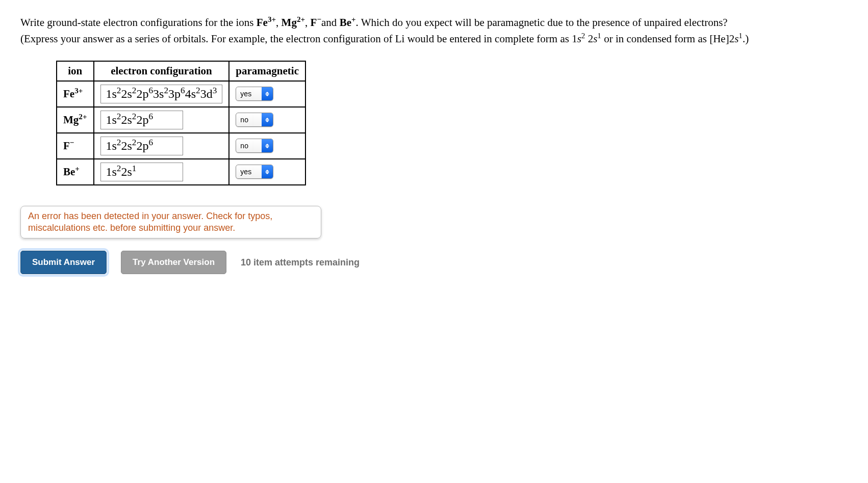  What do you see at coordinates (299, 39) in the screenshot?
I see `question-line2-pre: (Express your answer as a series of orbi…` at bounding box center [299, 39].